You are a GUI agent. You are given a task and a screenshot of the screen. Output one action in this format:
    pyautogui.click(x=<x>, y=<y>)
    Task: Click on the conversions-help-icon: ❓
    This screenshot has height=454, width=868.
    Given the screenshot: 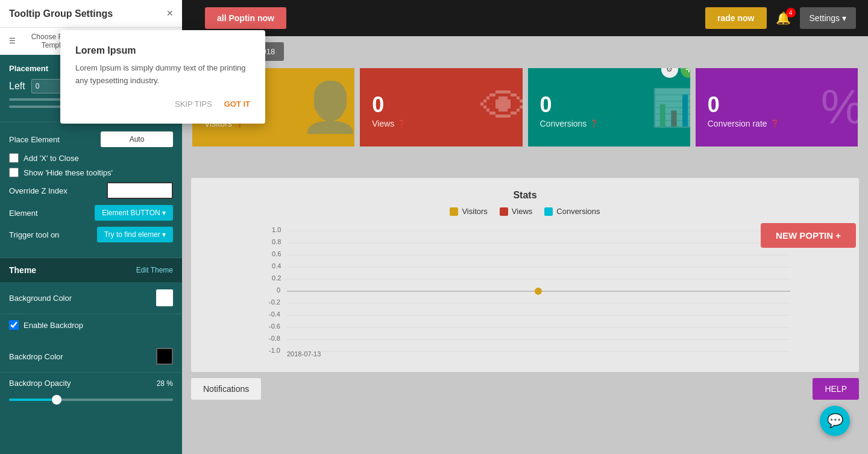 What is the action you would take?
    pyautogui.click(x=594, y=124)
    